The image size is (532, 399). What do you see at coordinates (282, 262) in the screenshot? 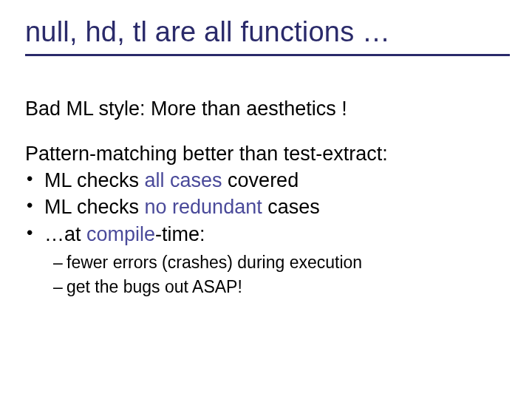
I see `list-item: fewer errors (crashes) during execution` at bounding box center [282, 262].